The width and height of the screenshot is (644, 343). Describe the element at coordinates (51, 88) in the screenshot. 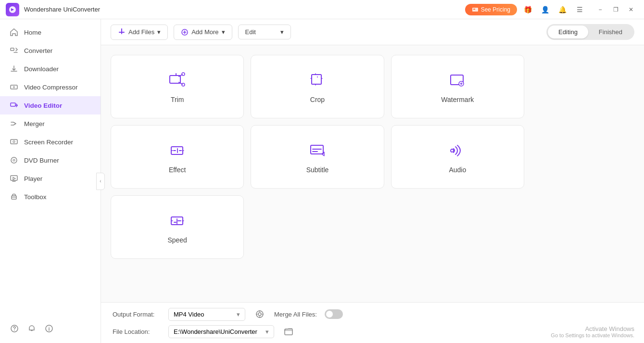

I see `sidebar-label-video-compressor: Video Compressor` at that location.